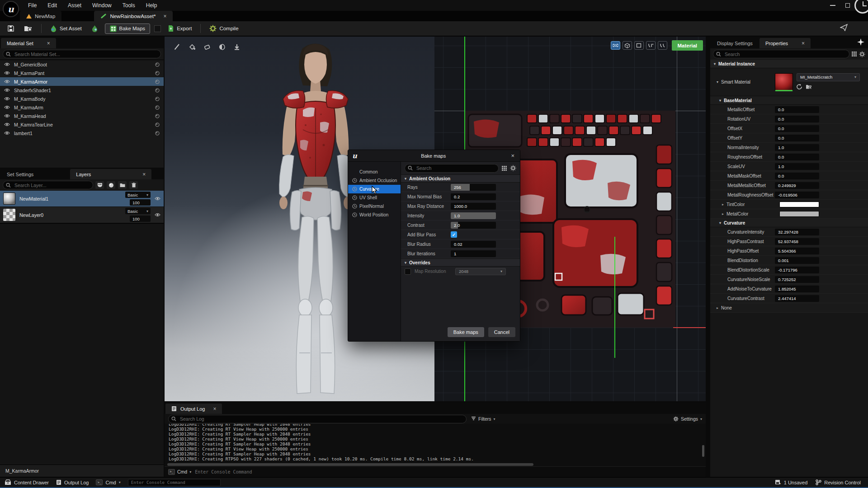  Describe the element at coordinates (797, 260) in the screenshot. I see `property-value-field: 0.001` at that location.